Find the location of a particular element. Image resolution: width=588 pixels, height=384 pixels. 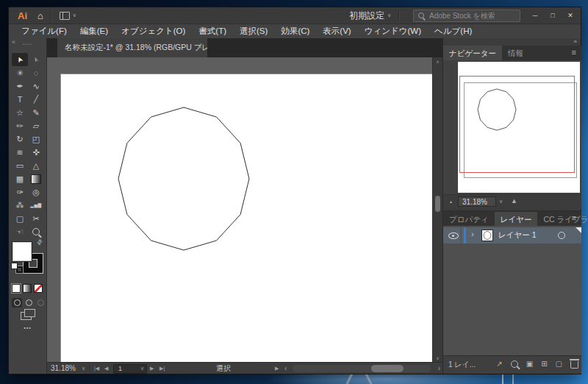

search-input is located at coordinates (472, 16).